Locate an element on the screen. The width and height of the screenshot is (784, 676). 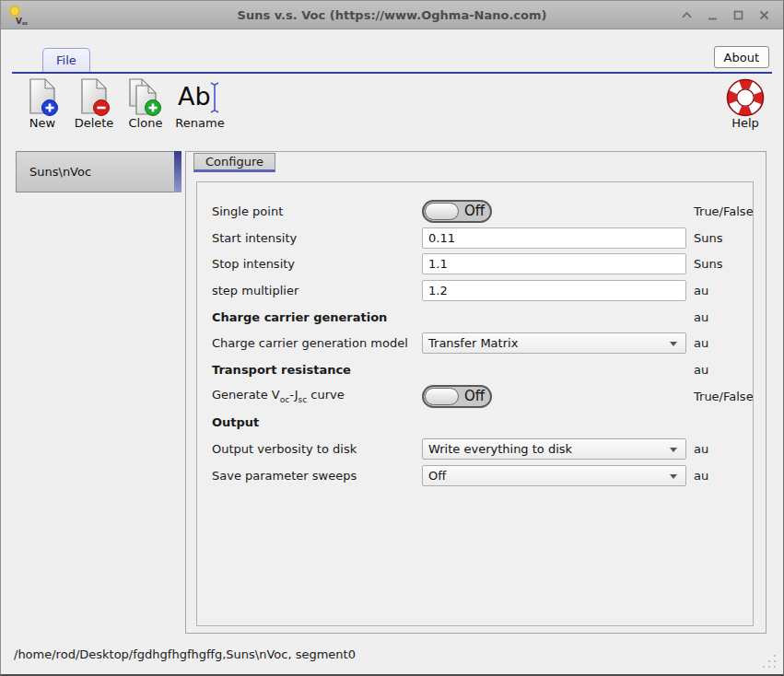
selected-indicator-strip is located at coordinates (178, 171).